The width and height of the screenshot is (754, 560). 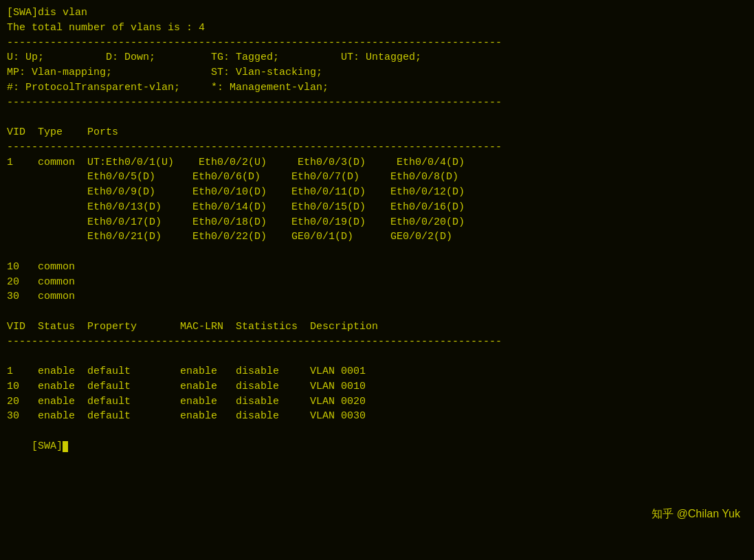 I want to click on vlan1-detail: 1 enable default enable disable VLAN 000…, so click(x=377, y=372).